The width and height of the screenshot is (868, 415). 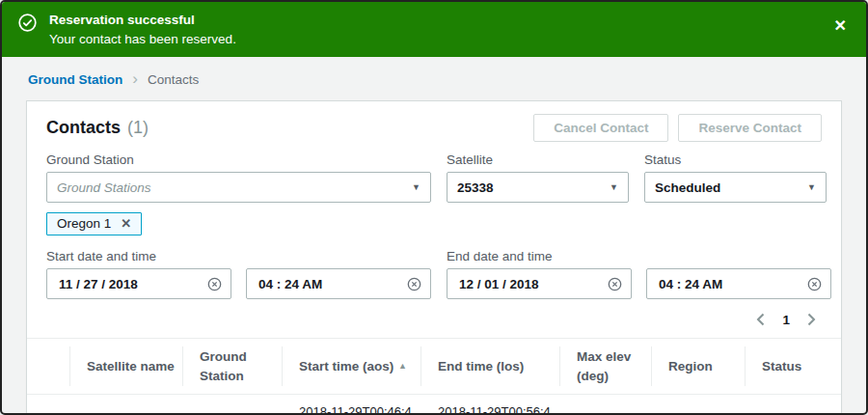 I want to click on satellite-value: 25338, so click(x=475, y=187).